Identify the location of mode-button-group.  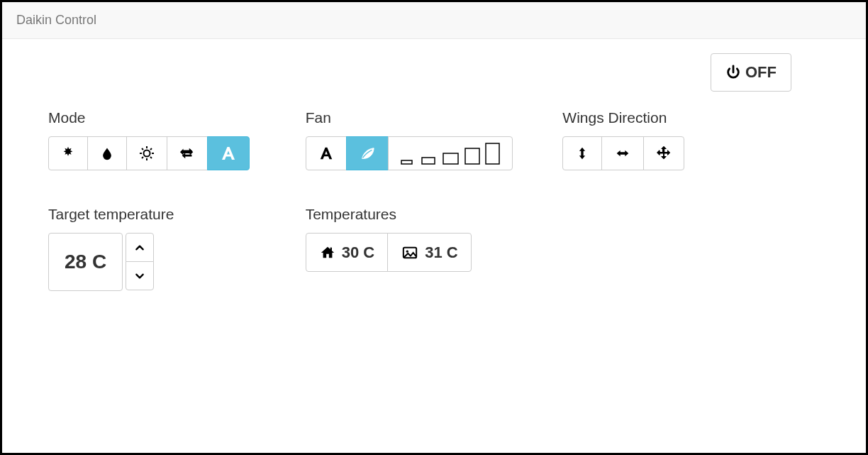
(149, 153).